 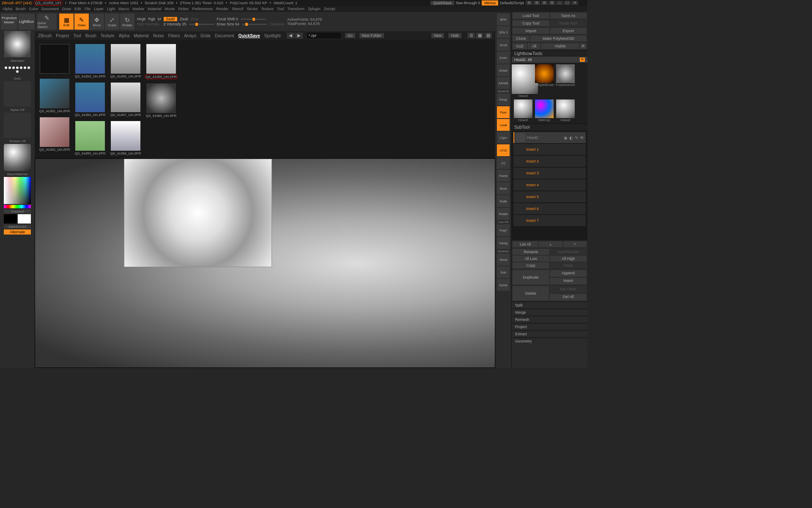 I want to click on rtool-scroll: Scroll, so click(x=503, y=45).